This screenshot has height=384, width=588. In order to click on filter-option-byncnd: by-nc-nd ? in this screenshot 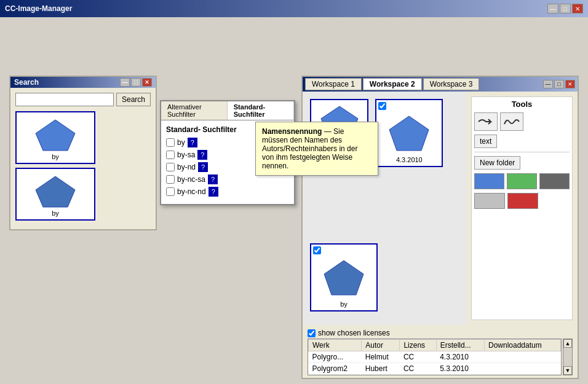, I will do `click(228, 192)`.